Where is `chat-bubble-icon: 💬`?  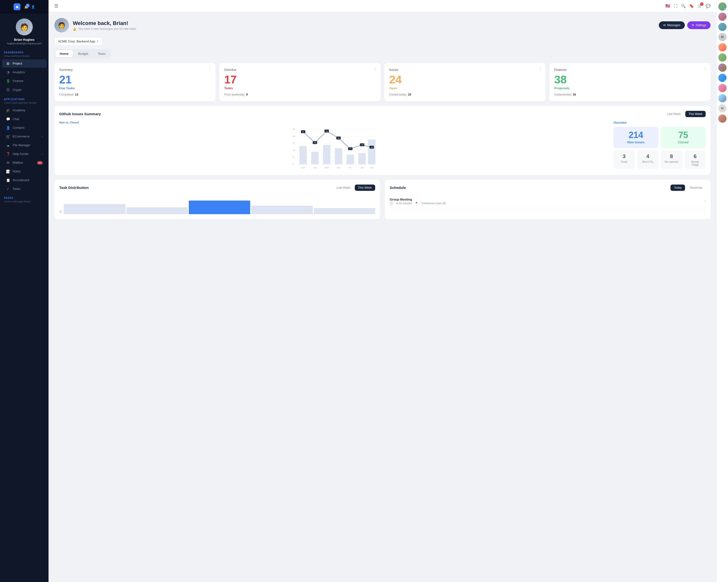 chat-bubble-icon: 💬 is located at coordinates (708, 6).